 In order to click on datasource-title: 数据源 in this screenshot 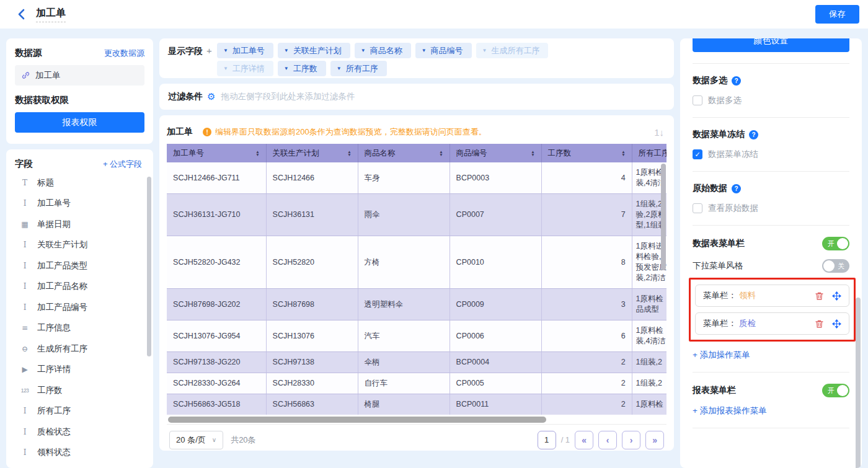, I will do `click(29, 53)`.